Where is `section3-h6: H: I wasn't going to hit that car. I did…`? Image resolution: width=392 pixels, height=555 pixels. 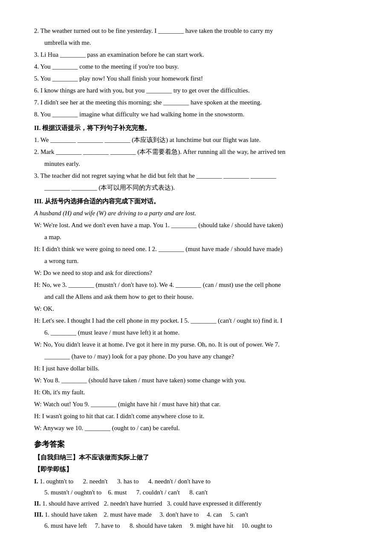 section3-h6: H: I wasn't going to hit that car. I did… is located at coordinates (196, 416).